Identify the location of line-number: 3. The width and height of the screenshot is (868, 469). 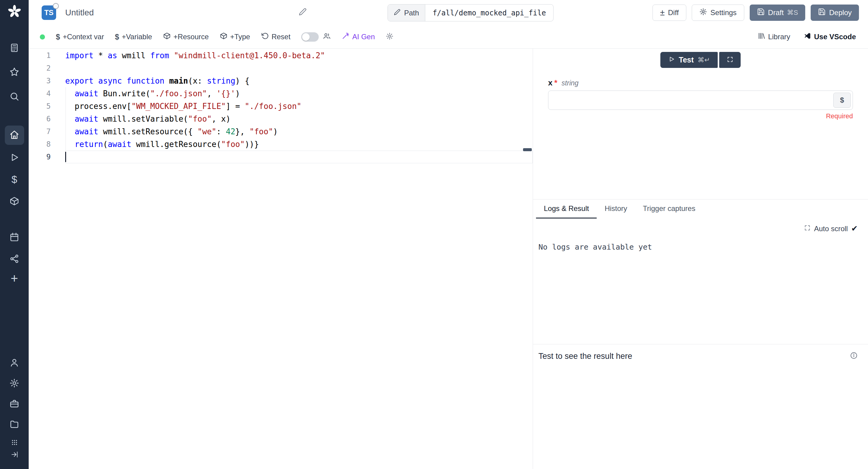
(47, 81).